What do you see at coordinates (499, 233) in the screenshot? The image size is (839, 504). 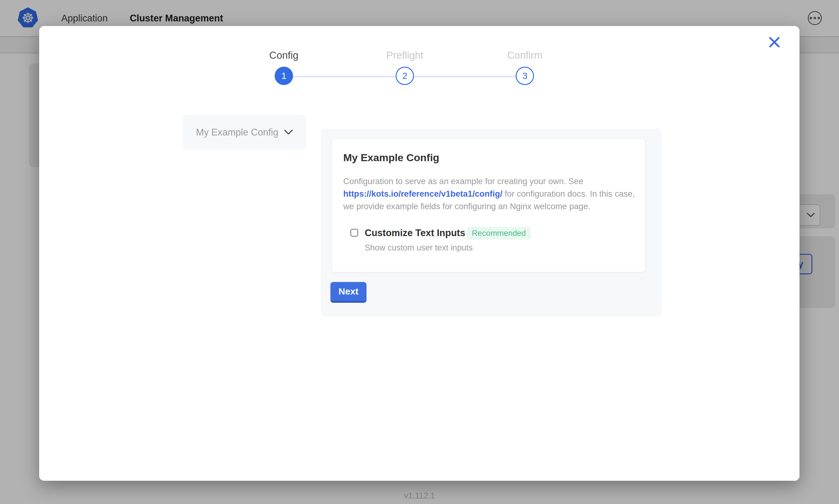 I see `recommended-badge: Recommended` at bounding box center [499, 233].